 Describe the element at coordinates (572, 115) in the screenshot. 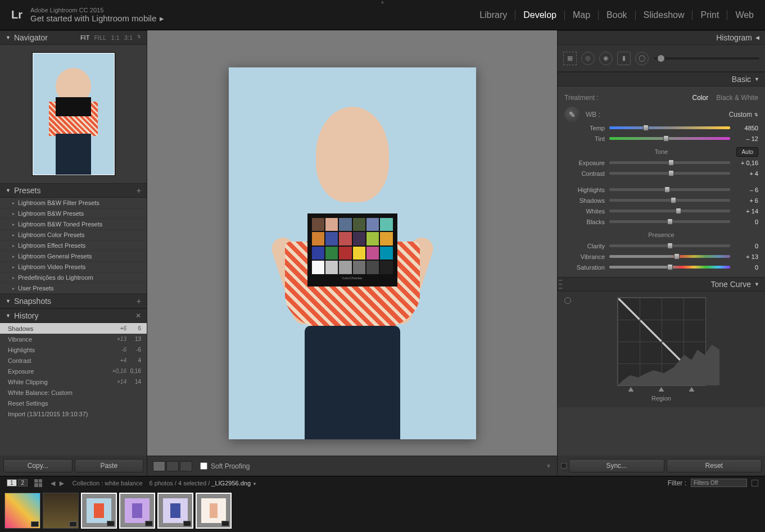

I see `wb-eyedropper-icon: ✎` at that location.